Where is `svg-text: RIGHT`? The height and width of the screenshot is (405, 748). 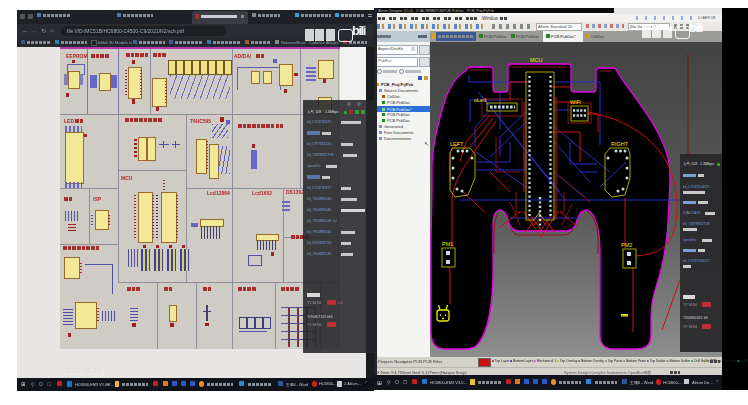
svg-text: RIGHT is located at coordinates (620, 144).